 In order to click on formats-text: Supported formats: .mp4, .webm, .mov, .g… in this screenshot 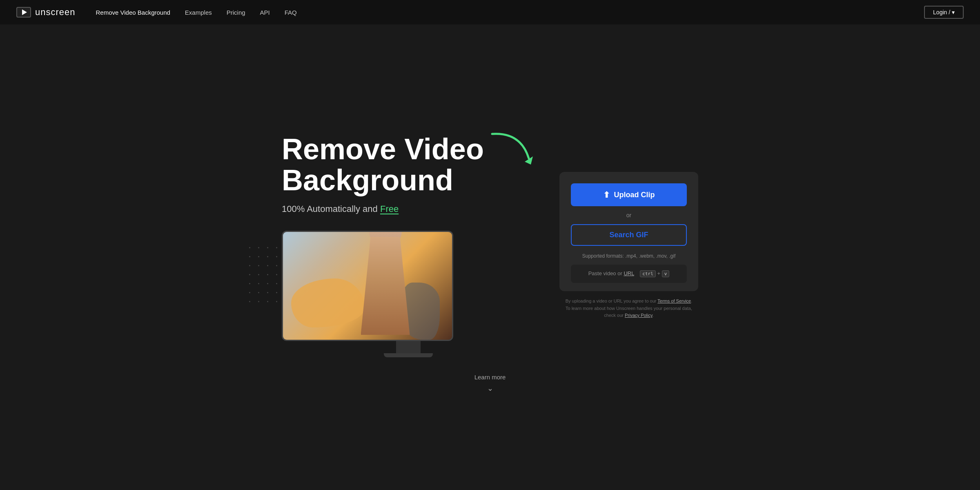, I will do `click(629, 255)`.